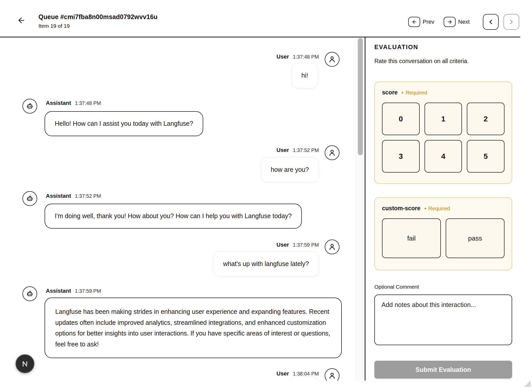  Describe the element at coordinates (266, 264) in the screenshot. I see `chat-bubble: what's up with langfuse lately?` at that location.